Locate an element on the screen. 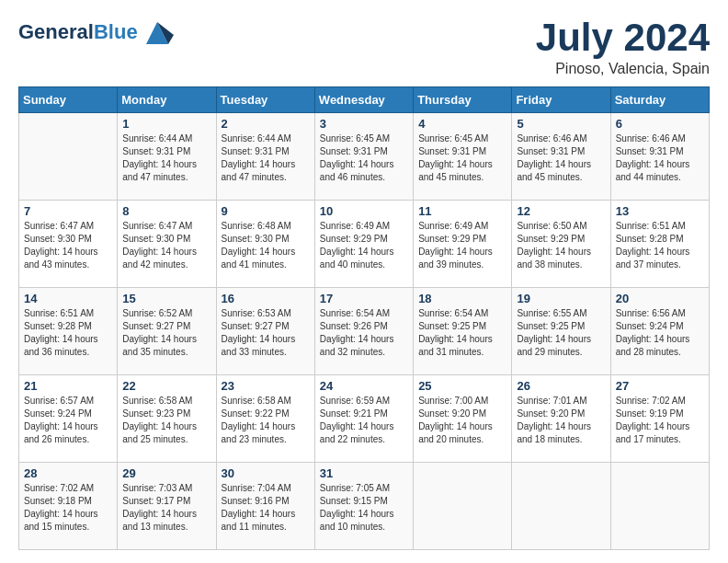  calendar-cell: 11Sunrise: 6:49 AMSunset: 9:29 PMDayligh… is located at coordinates (463, 245).